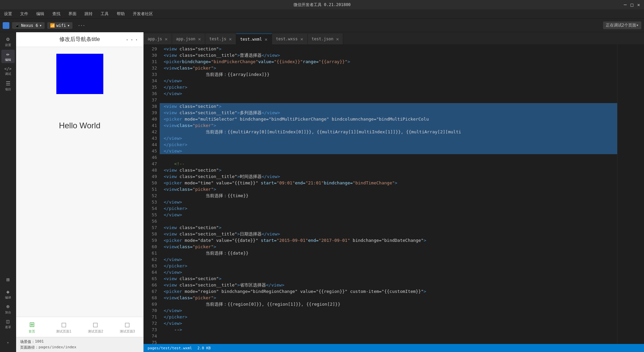  I want to click on toolbar: 📱 Nexus 6 ▾ 📶 wifi ▾ ··· 正在调试2个页面▾, so click(322, 26).